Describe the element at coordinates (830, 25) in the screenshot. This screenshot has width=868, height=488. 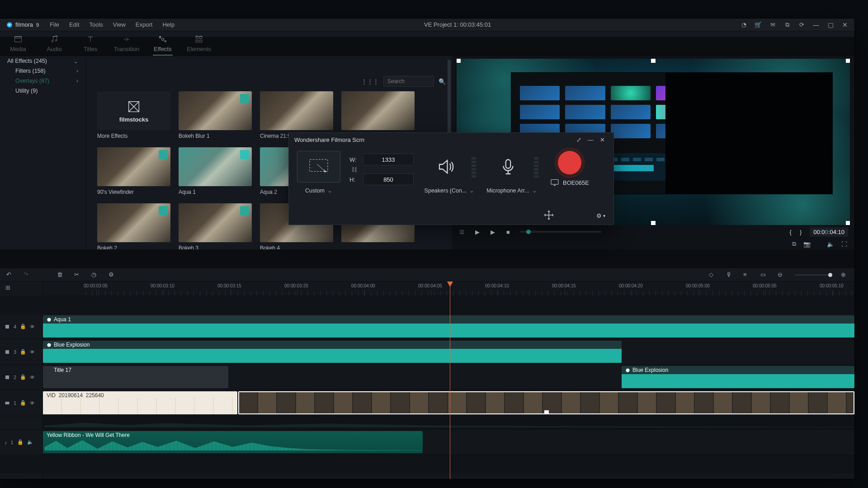
I see `window-maximize: ▢` at that location.